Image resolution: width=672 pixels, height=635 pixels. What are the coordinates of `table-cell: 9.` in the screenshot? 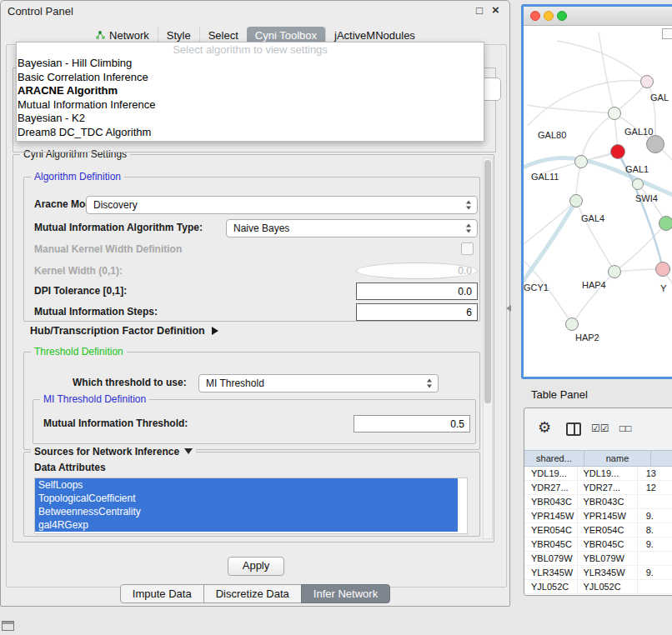 It's located at (655, 516).